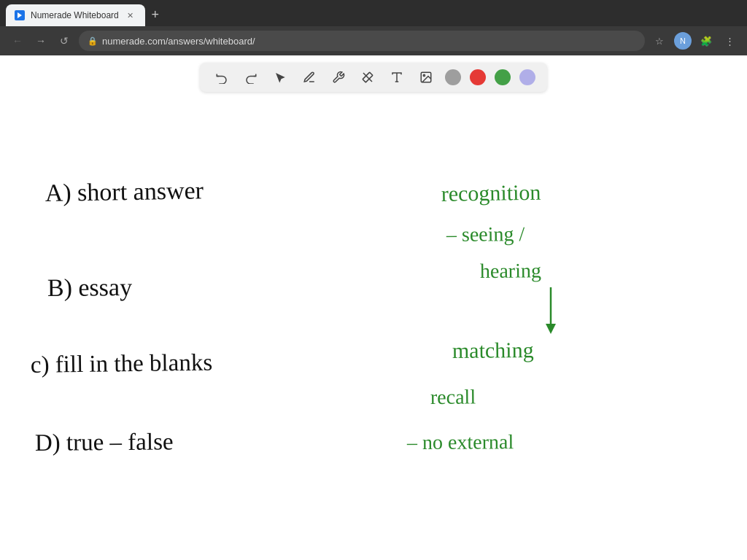 Image resolution: width=747 pixels, height=560 pixels. Describe the element at coordinates (131, 15) in the screenshot. I see `tab-close-button: ✕` at that location.